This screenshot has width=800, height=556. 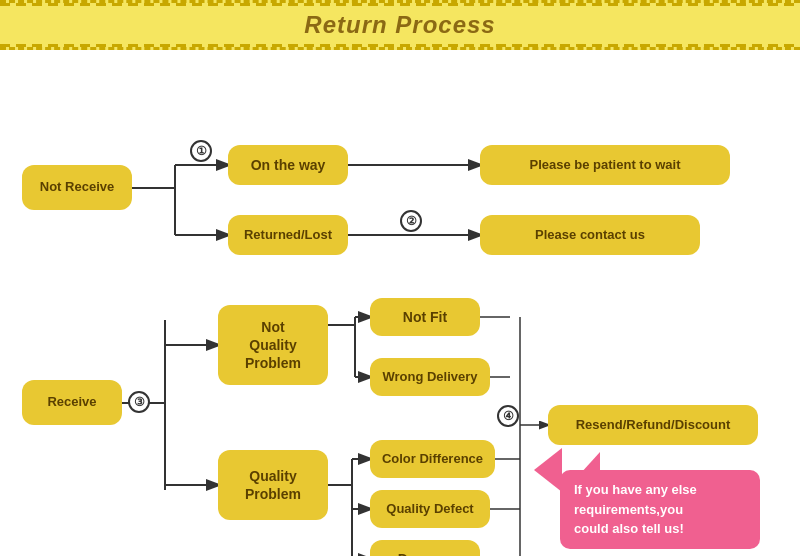 What do you see at coordinates (430, 377) in the screenshot?
I see `wrong-delivery-box: Wrong Delivery` at bounding box center [430, 377].